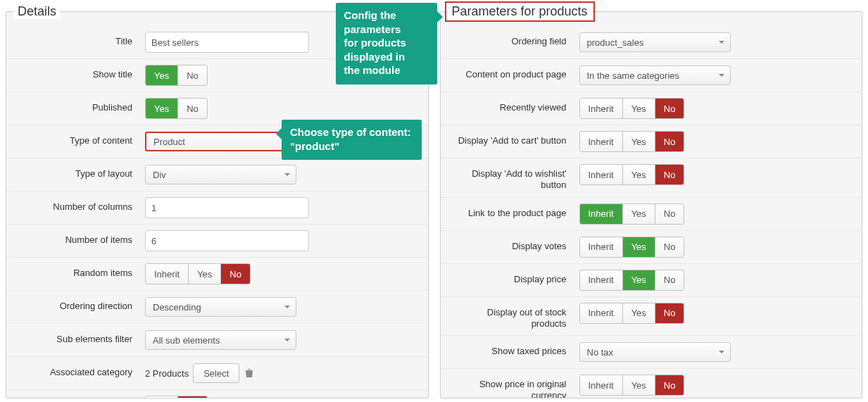  I want to click on random-inherit: Inherit, so click(167, 274).